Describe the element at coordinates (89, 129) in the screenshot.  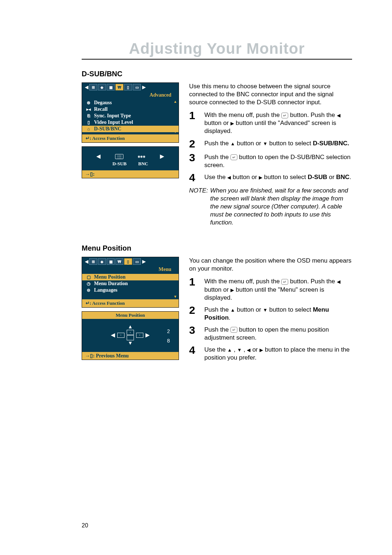
I see `dsub-bnc-icon: ⌂` at that location.